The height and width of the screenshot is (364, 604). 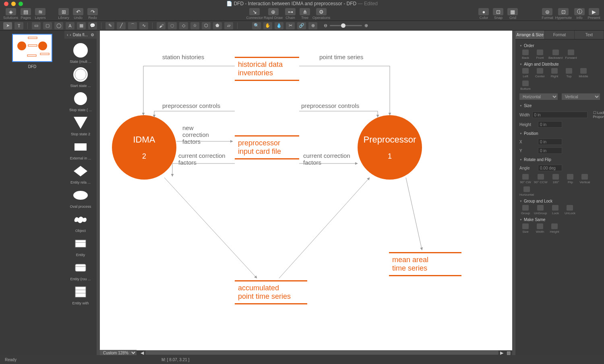 I want to click on toolbar-connector: ↘Connector, so click(x=254, y=14).